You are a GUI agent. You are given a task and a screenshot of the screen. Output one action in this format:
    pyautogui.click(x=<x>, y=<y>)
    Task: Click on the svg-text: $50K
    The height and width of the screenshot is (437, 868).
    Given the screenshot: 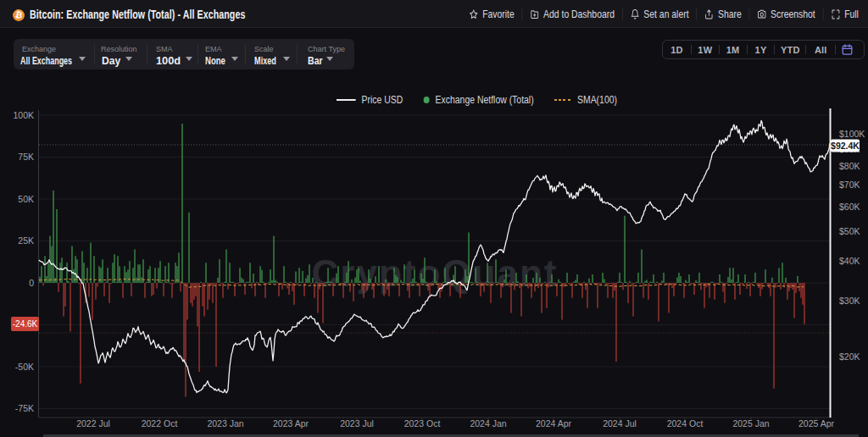 What is the action you would take?
    pyautogui.click(x=849, y=231)
    